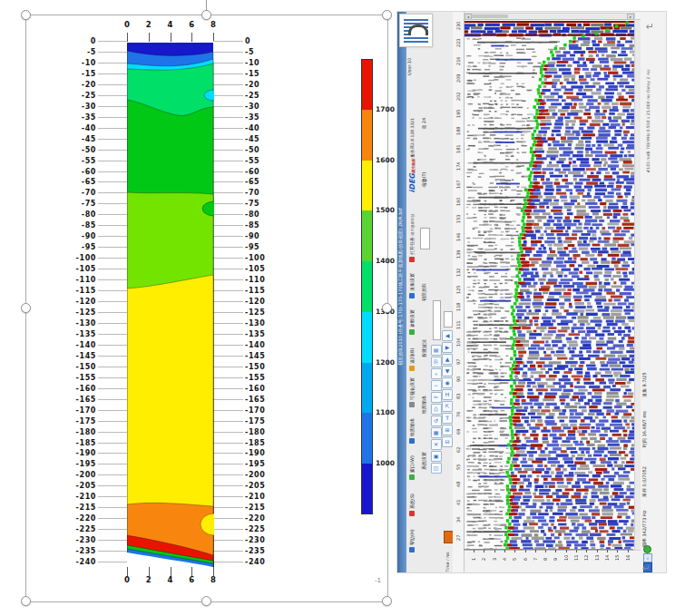  What do you see at coordinates (266, 562) in the screenshot?
I see `depth-label-right: -240` at bounding box center [266, 562].